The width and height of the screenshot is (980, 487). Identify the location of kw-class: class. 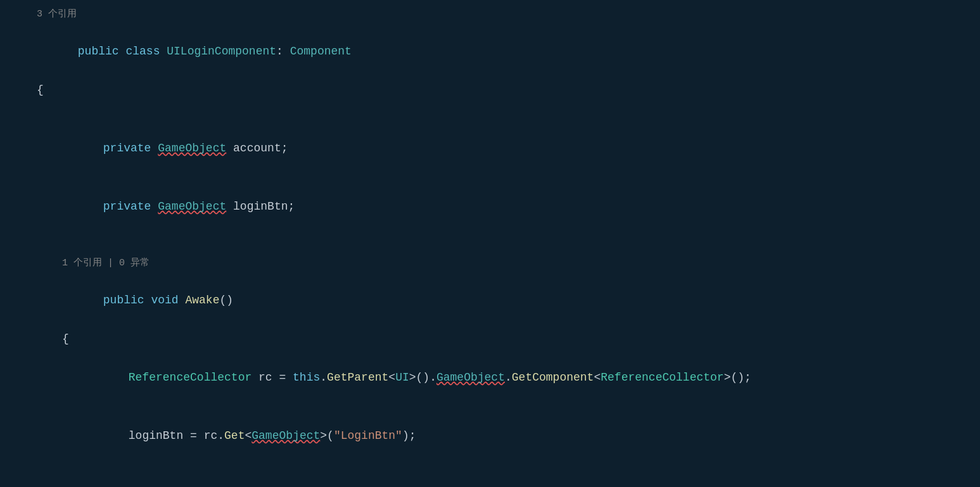
(146, 51).